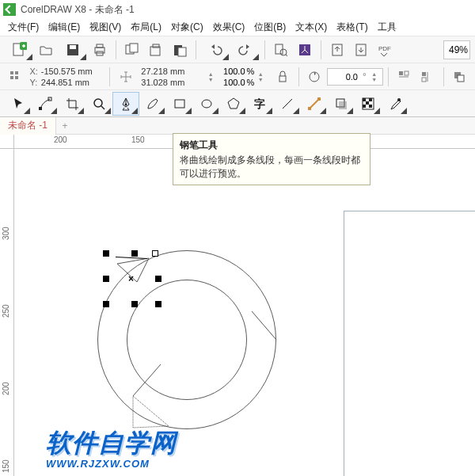 Image resolution: width=475 pixels, height=476 pixels. What do you see at coordinates (238, 50) in the screenshot?
I see `standard-toolbar: PDF 49%` at bounding box center [238, 50].